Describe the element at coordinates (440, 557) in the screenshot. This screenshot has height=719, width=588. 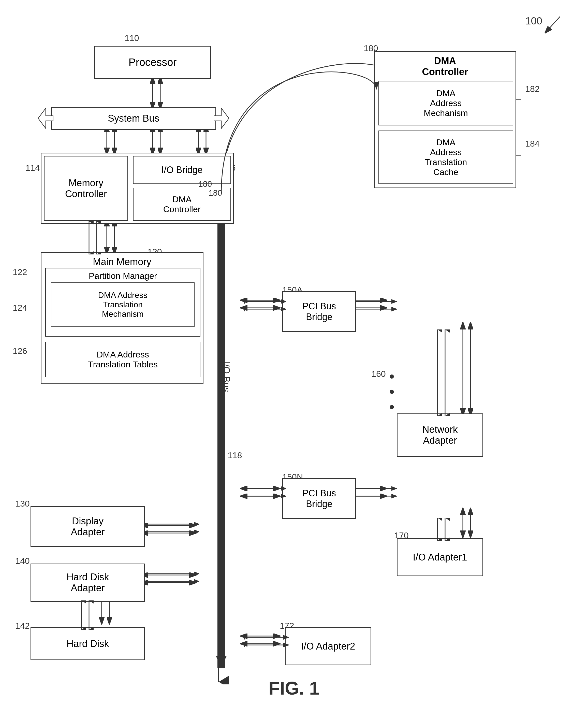
I see `io-adapter1-box: I/O Adapter1` at that location.